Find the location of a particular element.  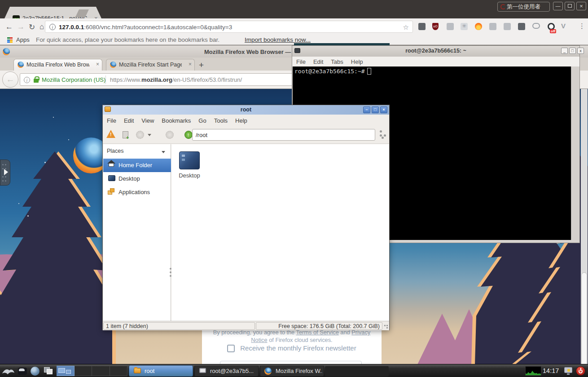

firefox-tab-inactive: Mozilla Firefox Start Page × is located at coordinates (150, 65).